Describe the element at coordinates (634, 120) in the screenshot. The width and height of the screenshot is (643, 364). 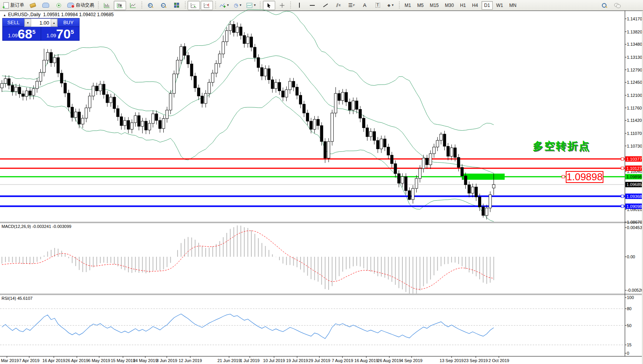
I see `svg-text: 1.11420` at that location.